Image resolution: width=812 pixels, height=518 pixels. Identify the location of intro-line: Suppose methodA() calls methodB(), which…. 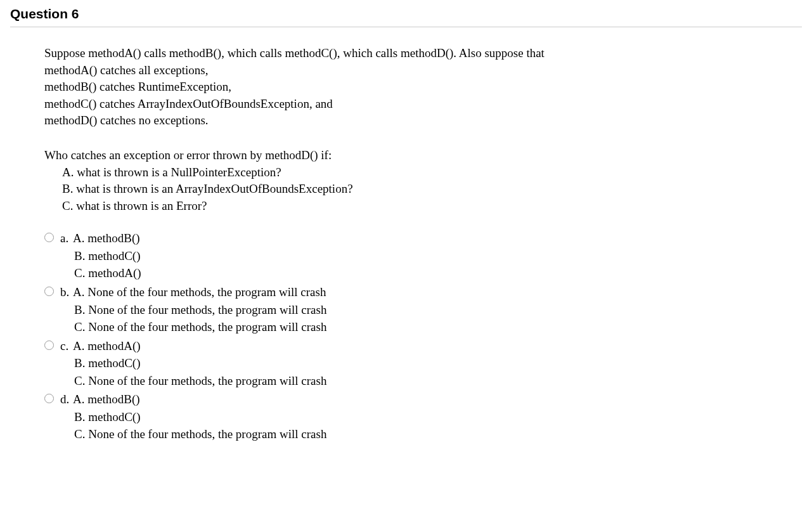
(380, 53).